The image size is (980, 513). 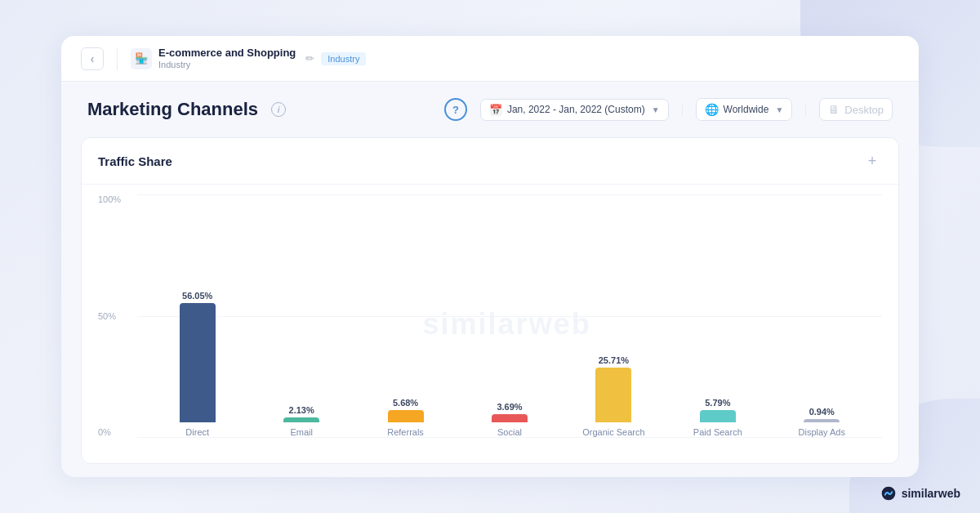 I want to click on brand-name: similarweb, so click(x=931, y=493).